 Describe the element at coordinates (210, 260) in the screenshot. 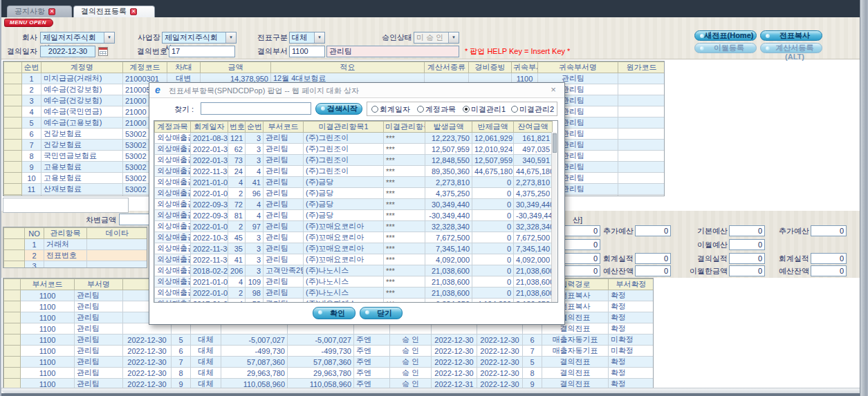

I see `cell: 2022-11-30` at that location.